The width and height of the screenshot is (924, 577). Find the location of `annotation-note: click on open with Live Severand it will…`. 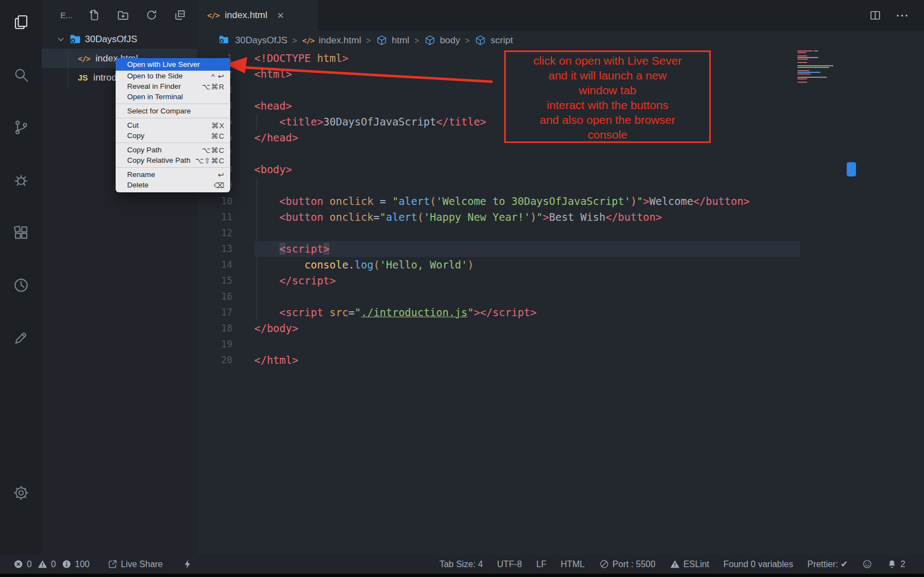

annotation-note: click on open with Live Severand it will… is located at coordinates (607, 96).